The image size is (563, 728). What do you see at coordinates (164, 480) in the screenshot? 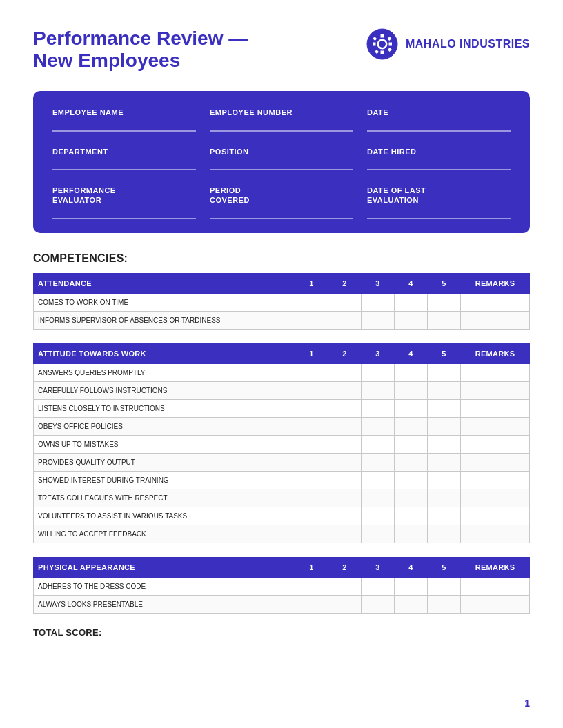
I see `row-label: SHOWED INTEREST DURING TRAINING` at bounding box center [164, 480].